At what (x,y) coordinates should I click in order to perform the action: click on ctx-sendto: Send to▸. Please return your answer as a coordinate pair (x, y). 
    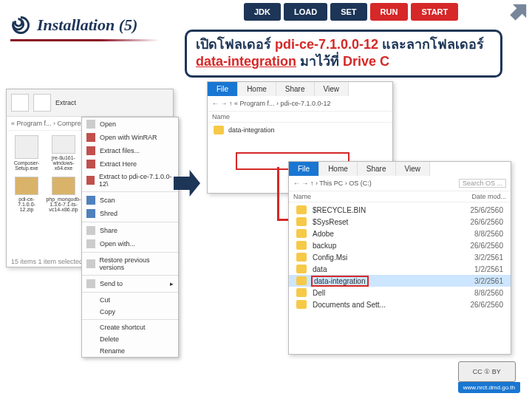
    Looking at the image, I should click on (130, 284).